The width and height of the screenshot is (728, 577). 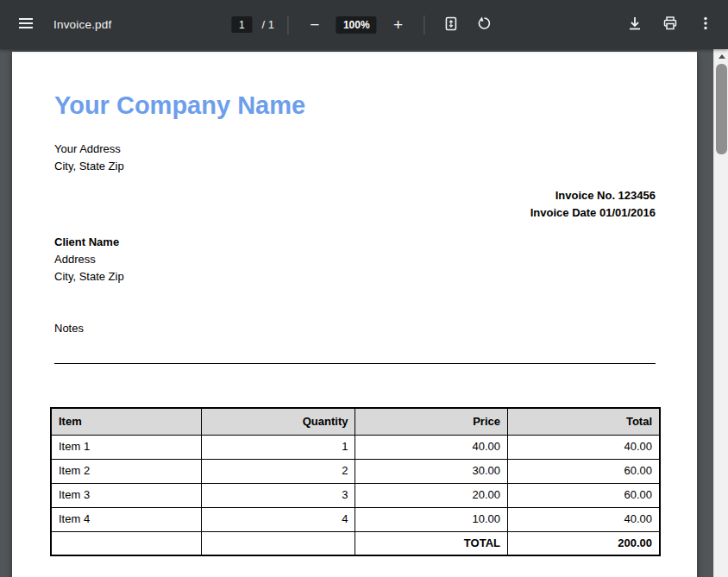 What do you see at coordinates (450, 25) in the screenshot?
I see `fit-page-icon` at bounding box center [450, 25].